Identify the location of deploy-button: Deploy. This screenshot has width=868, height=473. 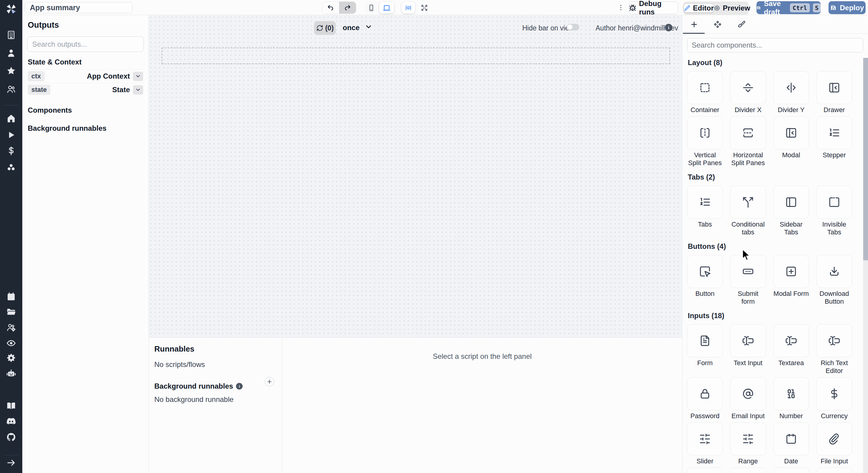
(847, 8).